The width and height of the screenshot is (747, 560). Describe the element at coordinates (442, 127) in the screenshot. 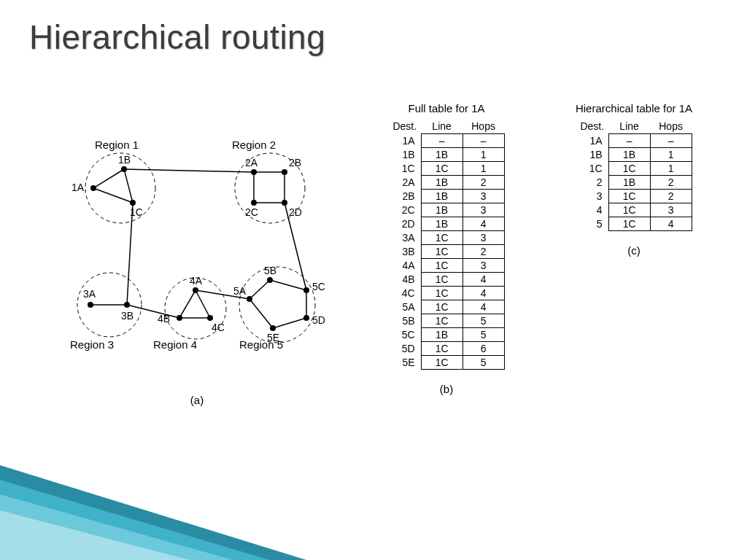

I see `full-line-header: Line` at that location.